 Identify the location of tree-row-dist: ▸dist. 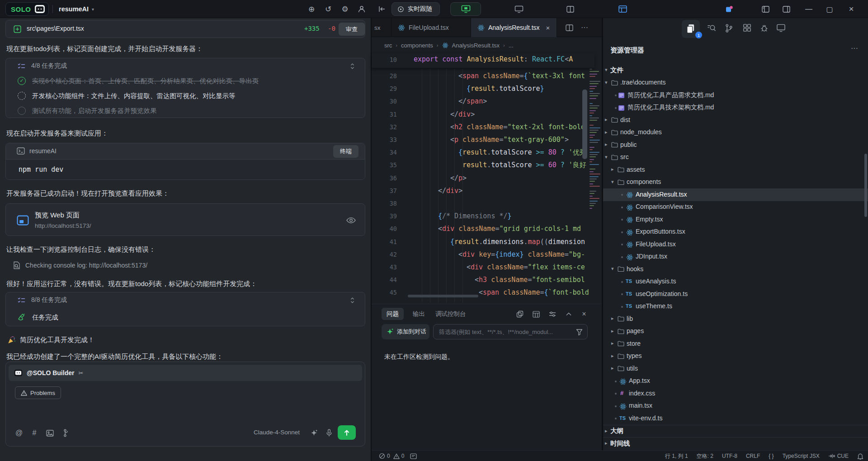
(736, 120).